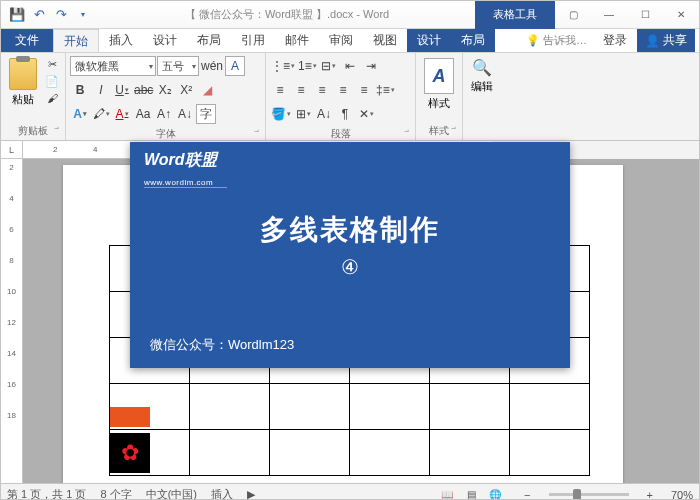 The image size is (700, 500). I want to click on tab-references: 引用, so click(253, 40).